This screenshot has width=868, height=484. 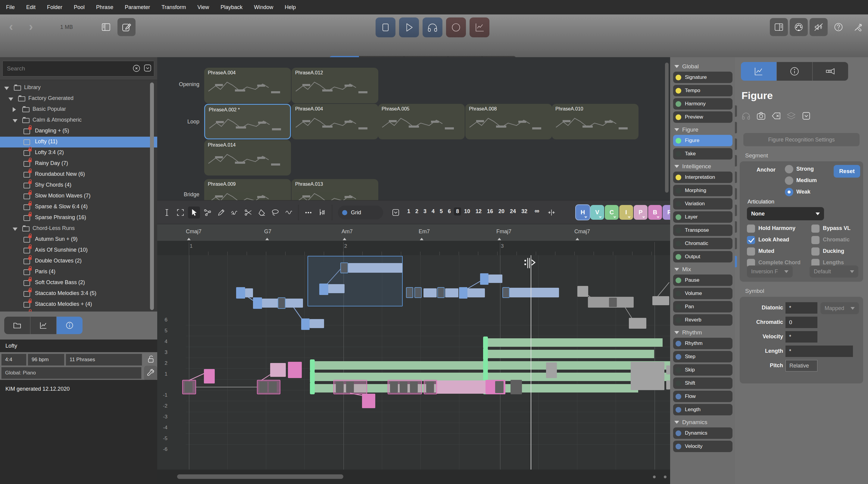 I want to click on tree-item: Roundabout New (6), so click(x=79, y=174).